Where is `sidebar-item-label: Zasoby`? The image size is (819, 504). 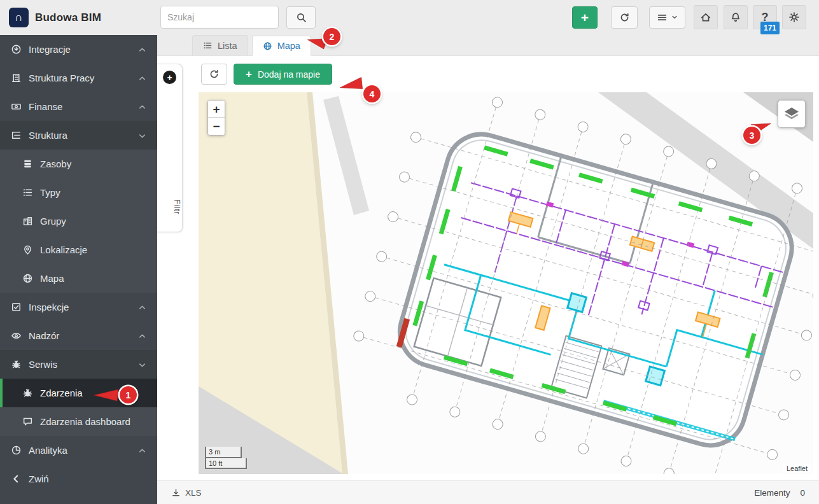
sidebar-item-label: Zasoby is located at coordinates (56, 164).